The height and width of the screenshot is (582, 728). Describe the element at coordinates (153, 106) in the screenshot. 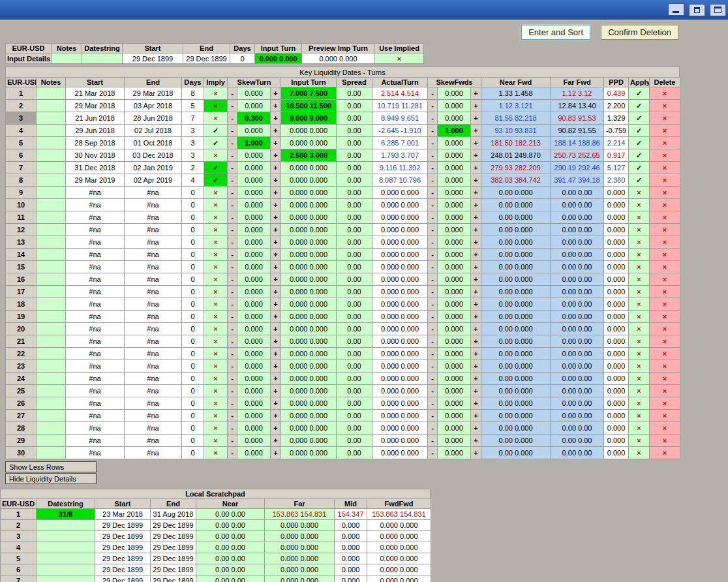

I see `end-date-cell: 03 Apr 2018` at that location.